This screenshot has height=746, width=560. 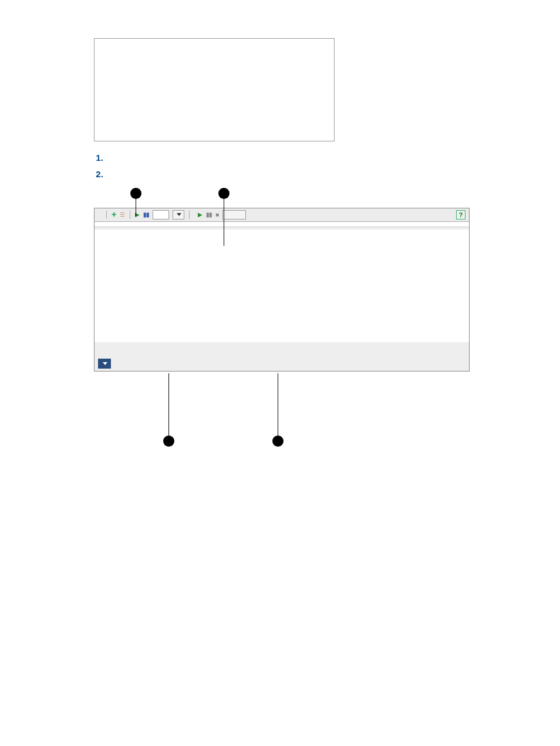 I want to click on pause-button: ▮▮, so click(x=146, y=215).